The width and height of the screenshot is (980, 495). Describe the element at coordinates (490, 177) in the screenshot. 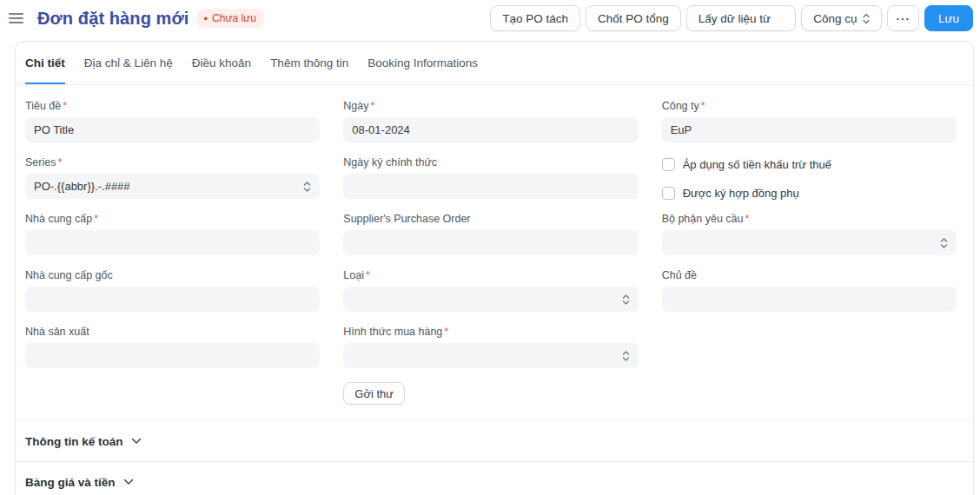

I see `official-sign-date-field: Ngày ký chính thức` at that location.